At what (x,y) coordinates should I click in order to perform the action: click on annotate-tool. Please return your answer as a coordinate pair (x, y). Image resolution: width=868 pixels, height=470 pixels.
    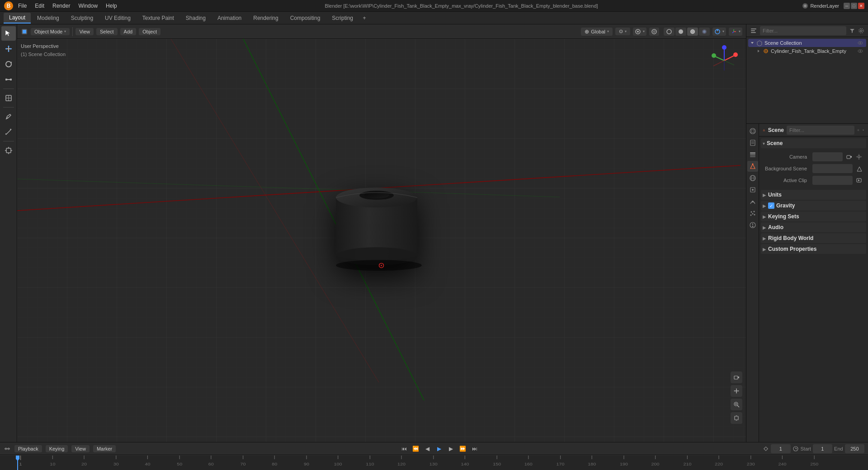
    Looking at the image, I should click on (9, 117).